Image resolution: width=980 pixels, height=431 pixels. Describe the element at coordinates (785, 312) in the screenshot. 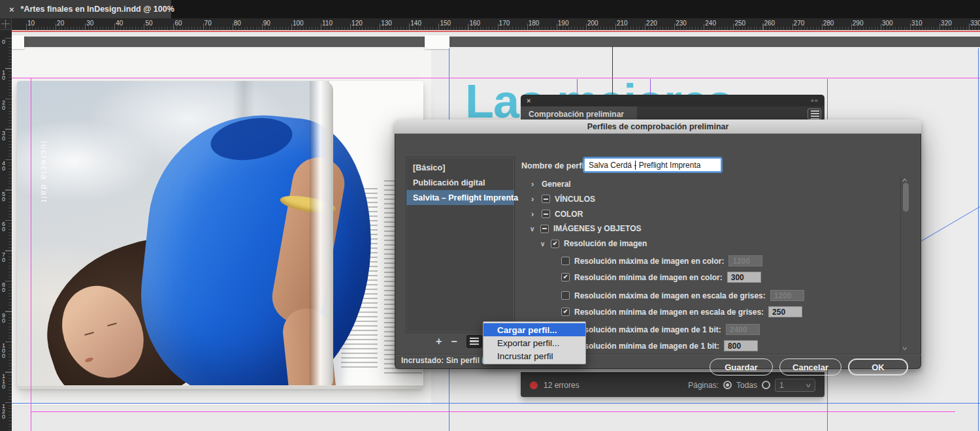

I see `option-value-field: 250` at that location.